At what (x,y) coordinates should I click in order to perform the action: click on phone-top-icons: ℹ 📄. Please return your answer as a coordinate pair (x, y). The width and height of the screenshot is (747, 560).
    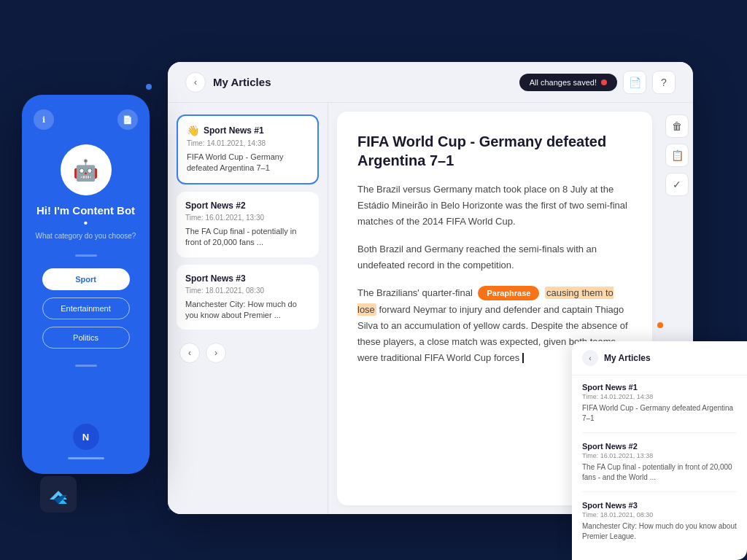
    Looking at the image, I should click on (86, 120).